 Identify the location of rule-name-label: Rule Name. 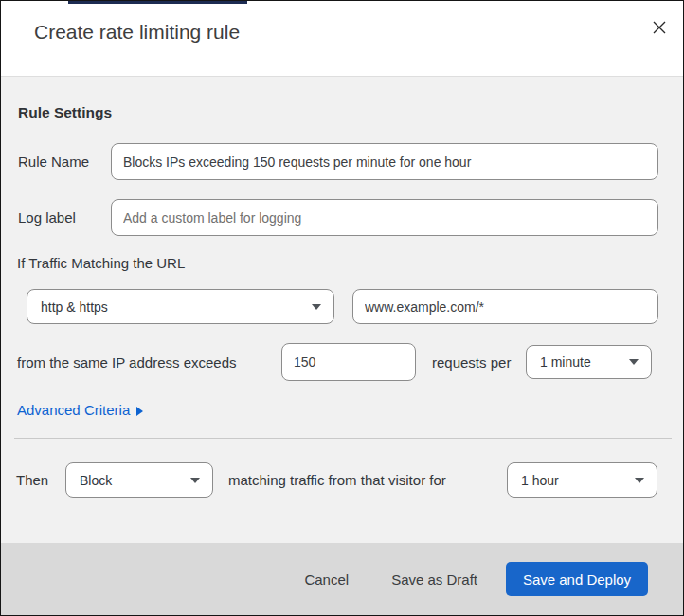
(53, 161).